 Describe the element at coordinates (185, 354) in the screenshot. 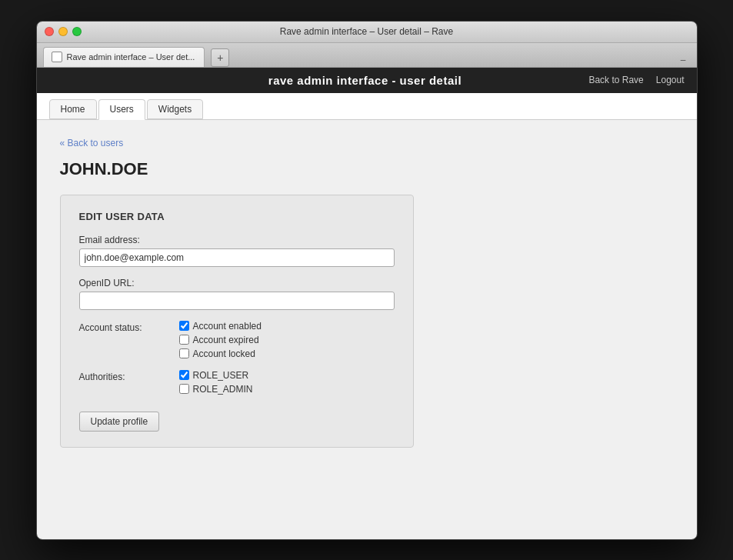

I see `account-locked-checkbox` at that location.